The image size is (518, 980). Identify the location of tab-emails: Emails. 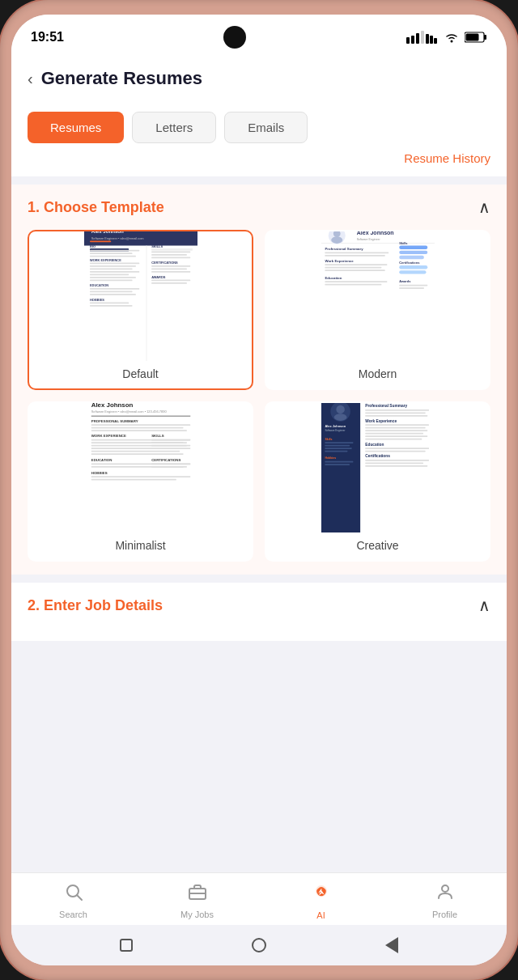
(265, 128).